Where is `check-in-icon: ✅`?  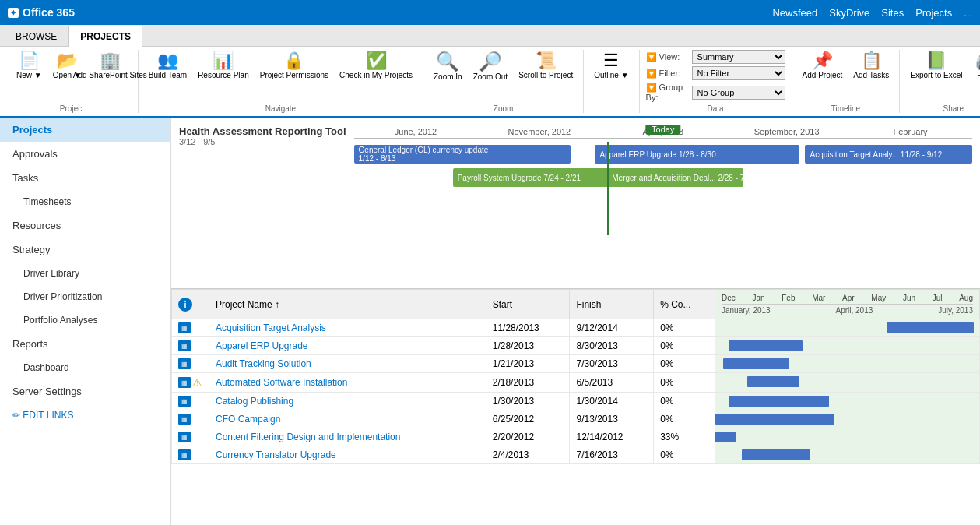
check-in-icon: ✅ is located at coordinates (377, 61).